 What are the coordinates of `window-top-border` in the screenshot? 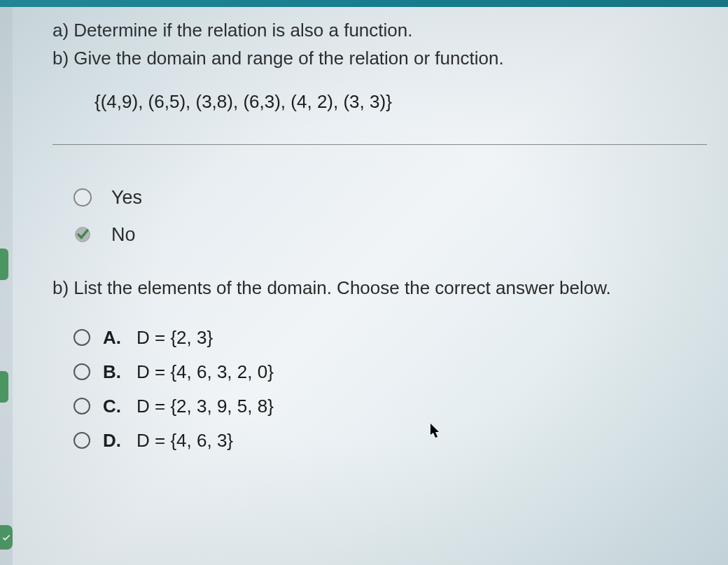 It's located at (364, 4).